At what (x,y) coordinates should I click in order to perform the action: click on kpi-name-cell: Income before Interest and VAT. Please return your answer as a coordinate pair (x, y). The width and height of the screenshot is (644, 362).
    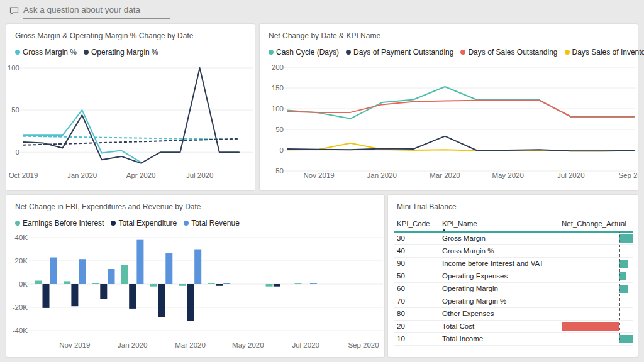
    Looking at the image, I should click on (493, 264).